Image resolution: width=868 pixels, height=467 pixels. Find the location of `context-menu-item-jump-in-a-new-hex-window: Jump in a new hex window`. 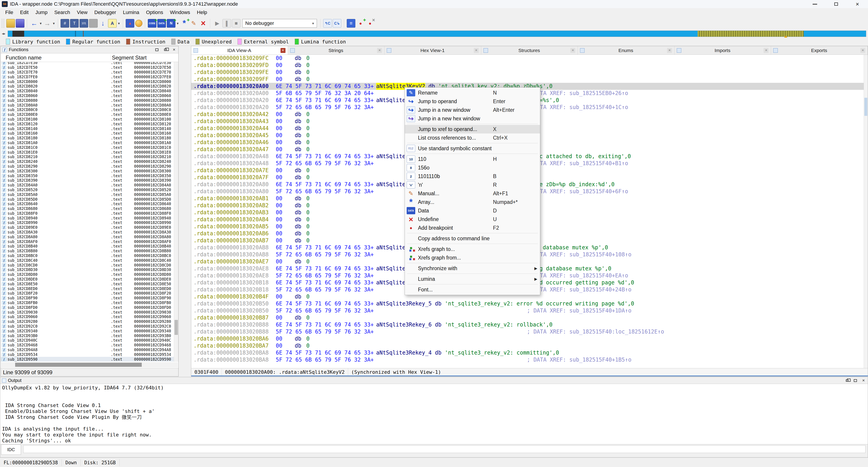

context-menu-item-jump-in-a-new-hex-window: Jump in a new hex window is located at coordinates (472, 119).